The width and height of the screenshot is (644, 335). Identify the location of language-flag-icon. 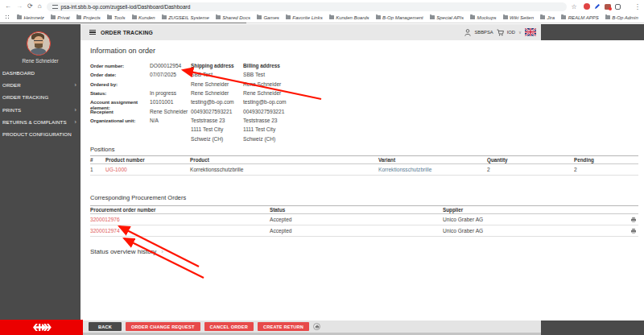
(530, 32).